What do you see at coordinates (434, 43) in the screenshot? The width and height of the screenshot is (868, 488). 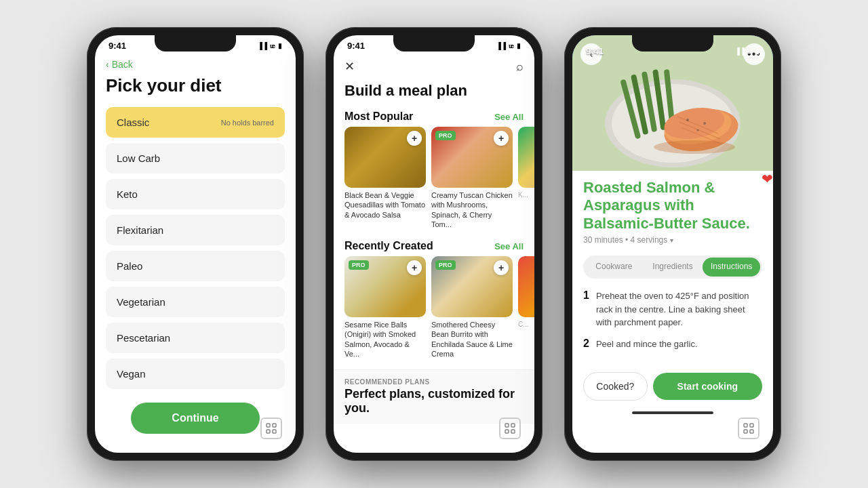 I see `phone-2-notch` at bounding box center [434, 43].